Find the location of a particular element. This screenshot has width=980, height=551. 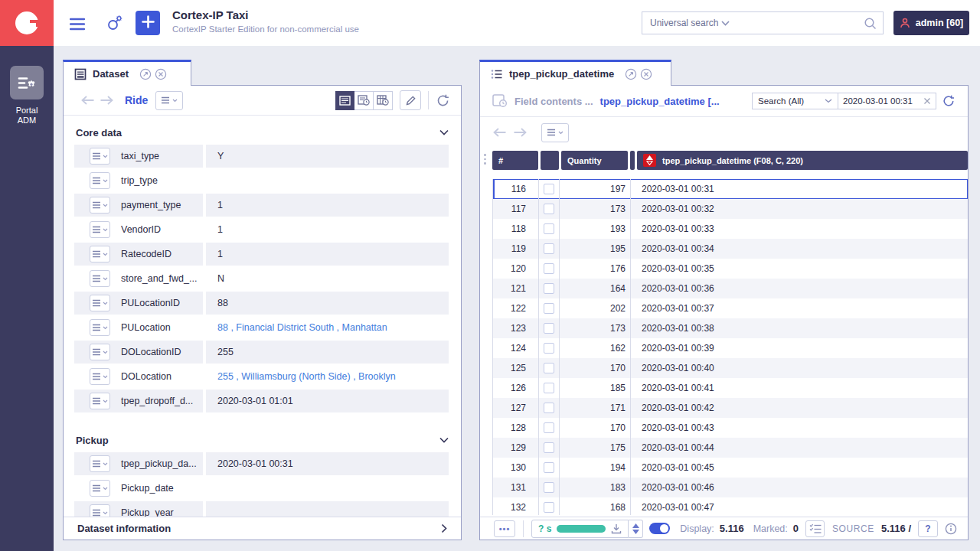

help-button: ? is located at coordinates (928, 529).